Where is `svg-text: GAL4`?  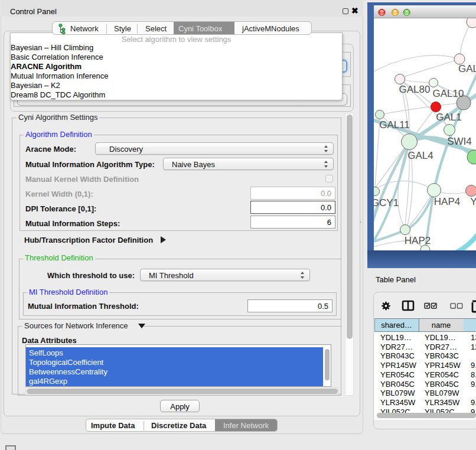 svg-text: GAL4 is located at coordinates (420, 156).